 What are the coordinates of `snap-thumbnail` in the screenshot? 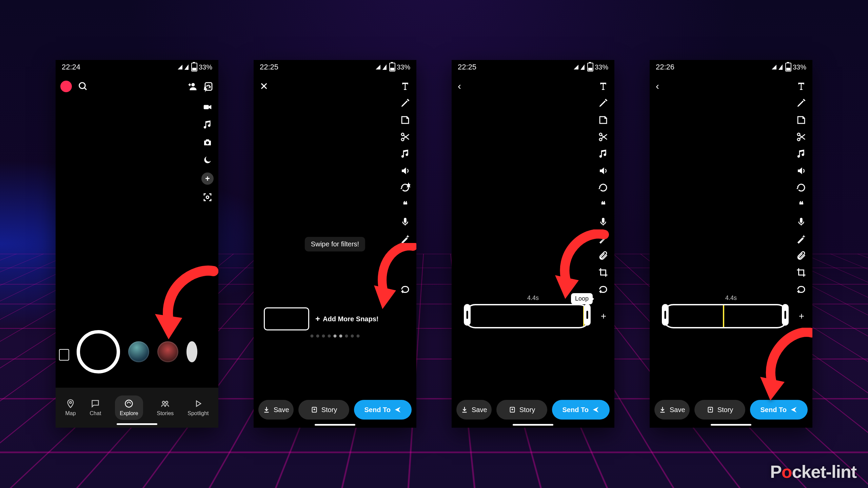 It's located at (287, 319).